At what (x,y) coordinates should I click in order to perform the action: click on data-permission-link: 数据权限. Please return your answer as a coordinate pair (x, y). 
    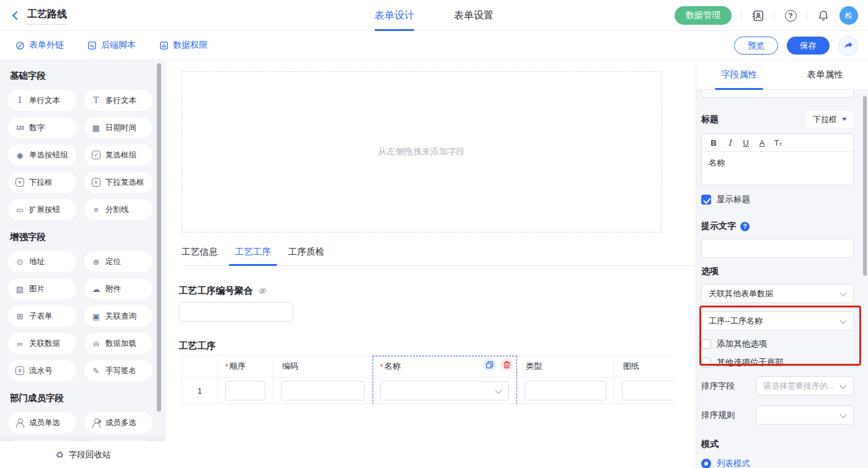
    Looking at the image, I should click on (184, 45).